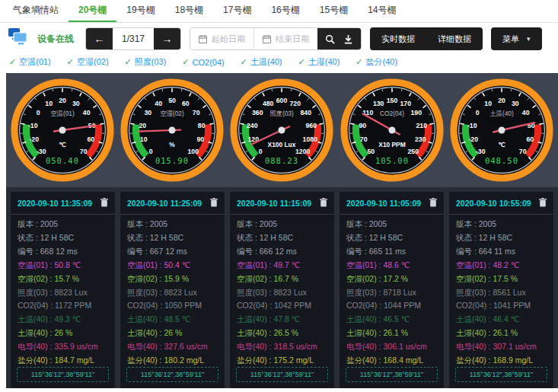 This screenshot has width=558, height=392. I want to click on tab-20号棚: 20号棚, so click(93, 11).